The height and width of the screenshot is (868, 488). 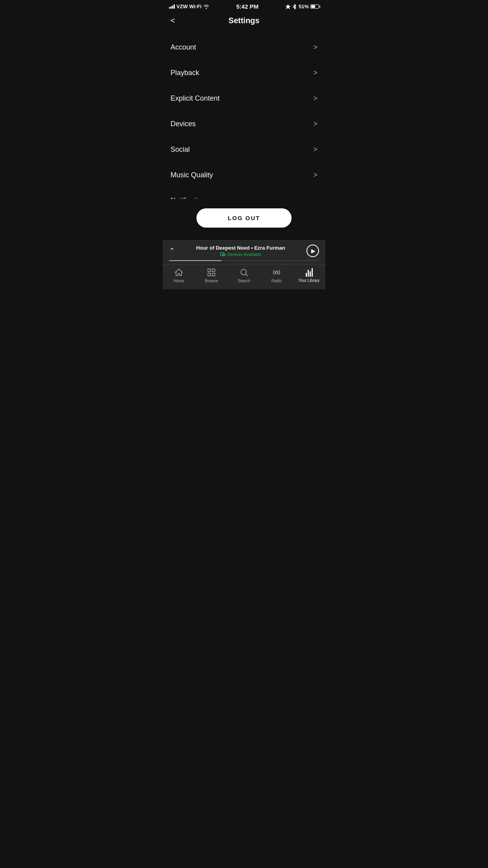 What do you see at coordinates (309, 275) in the screenshot?
I see `nav-item-your-library: Your Library` at bounding box center [309, 275].